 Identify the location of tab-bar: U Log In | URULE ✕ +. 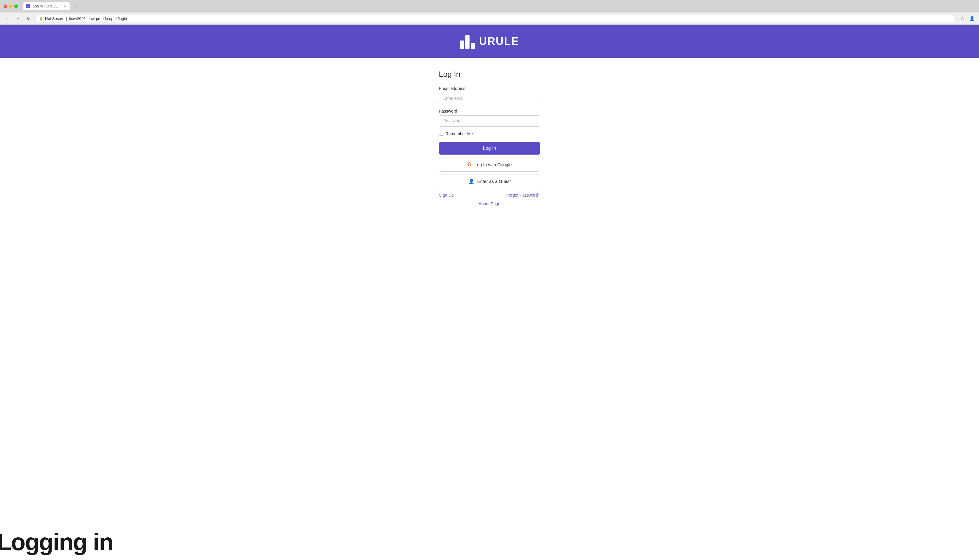
(51, 6).